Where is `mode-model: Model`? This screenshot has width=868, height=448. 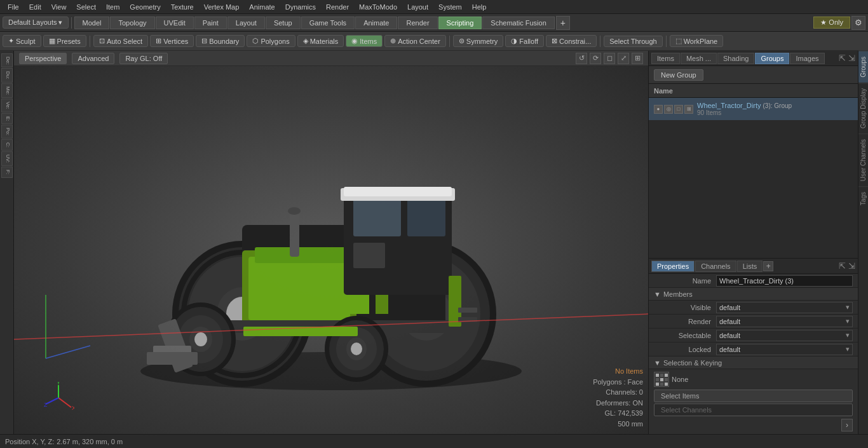
mode-model: Model is located at coordinates (92, 23).